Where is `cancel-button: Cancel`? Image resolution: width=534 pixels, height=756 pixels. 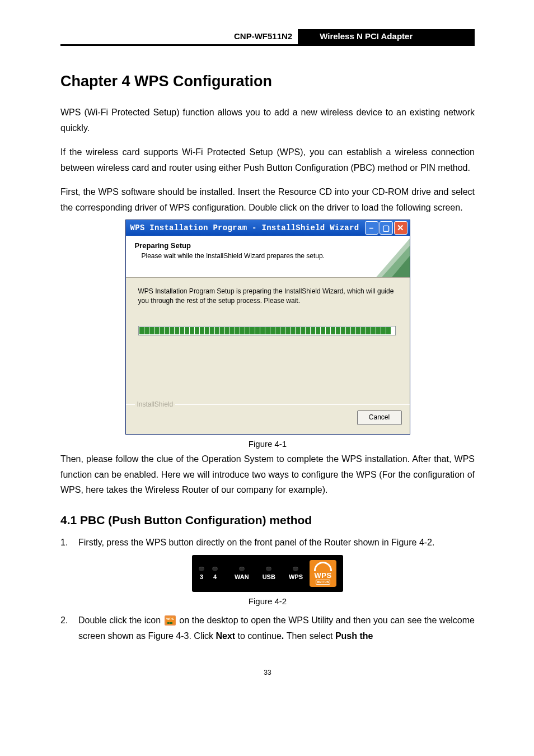 cancel-button: Cancel is located at coordinates (380, 418).